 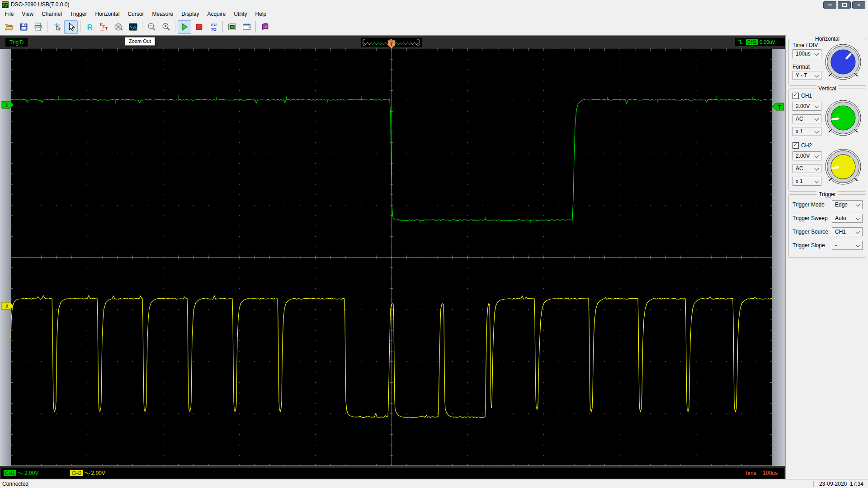 What do you see at coordinates (9, 27) in the screenshot?
I see `open-file-icon` at bounding box center [9, 27].